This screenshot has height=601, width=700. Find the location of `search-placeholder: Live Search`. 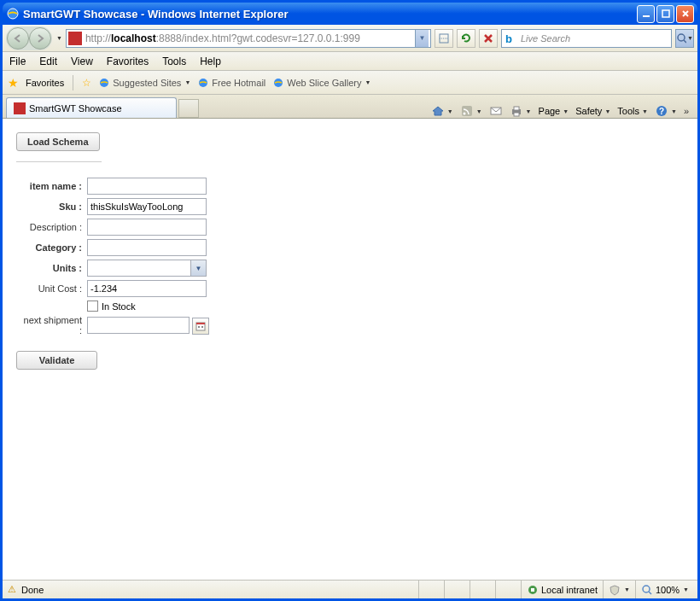

search-placeholder: Live Search is located at coordinates (545, 38).